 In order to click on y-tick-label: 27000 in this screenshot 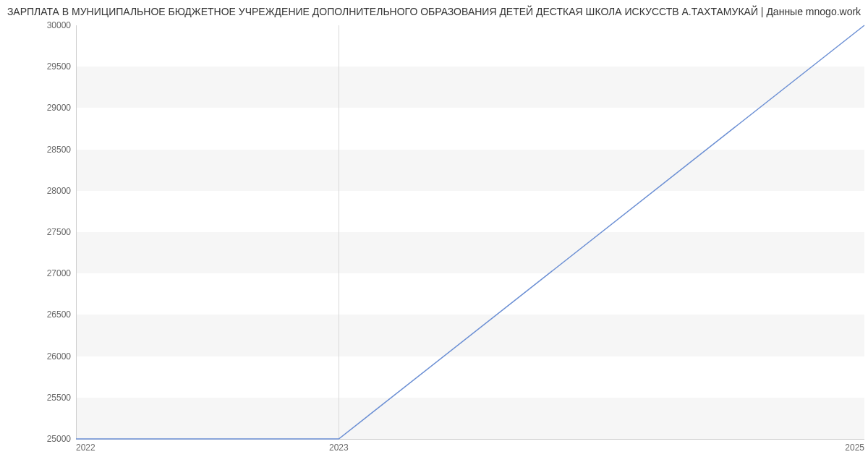, I will do `click(49, 273)`.